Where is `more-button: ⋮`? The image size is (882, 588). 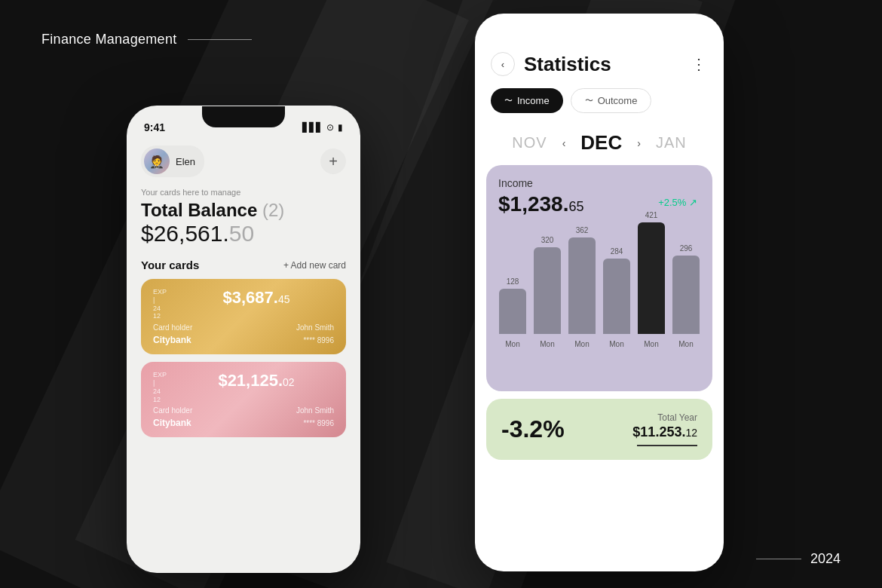 more-button: ⋮ is located at coordinates (700, 64).